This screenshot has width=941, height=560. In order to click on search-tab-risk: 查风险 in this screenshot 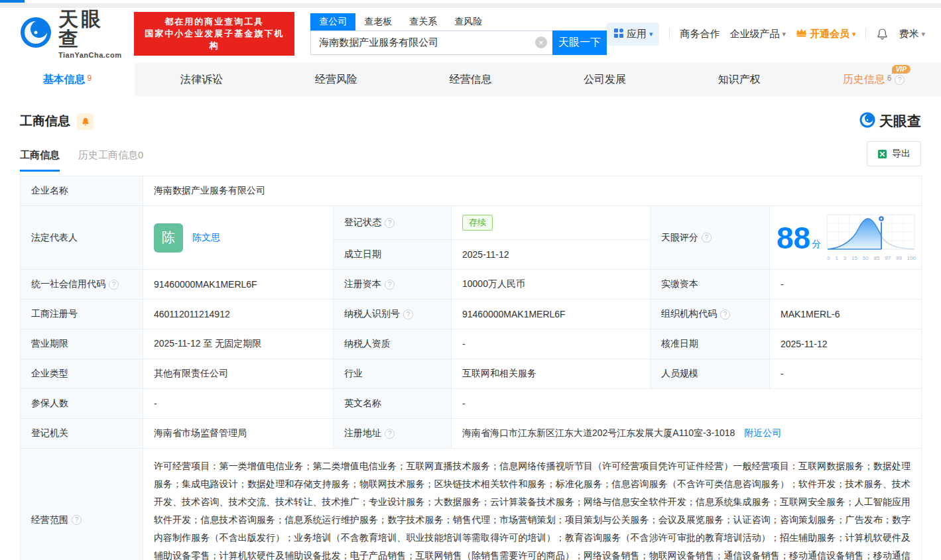, I will do `click(468, 22)`.